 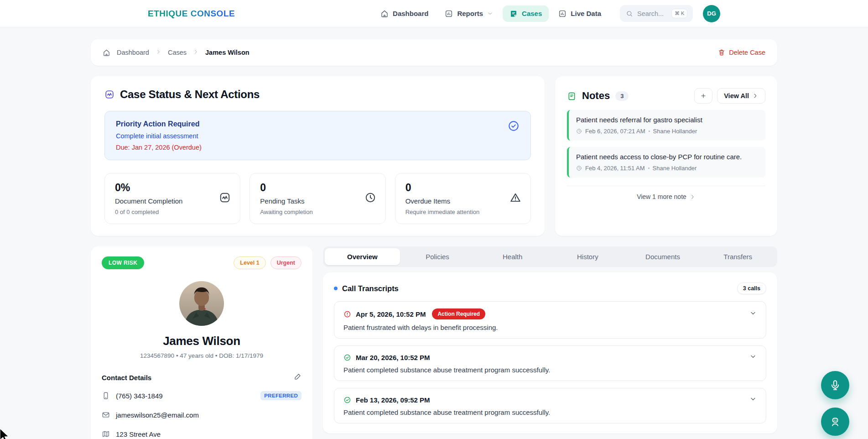 I want to click on note-icon, so click(x=514, y=14).